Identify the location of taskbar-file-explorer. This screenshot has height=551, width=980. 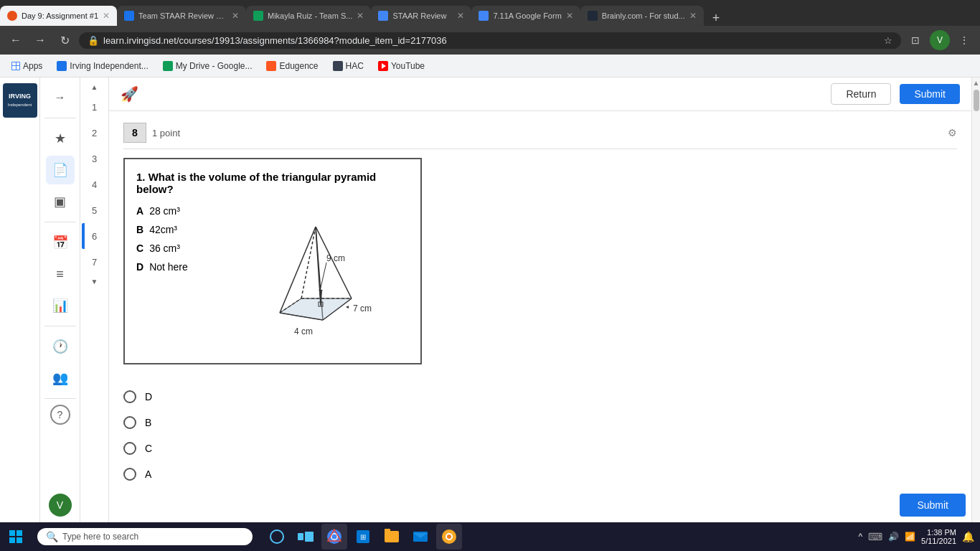
(392, 537).